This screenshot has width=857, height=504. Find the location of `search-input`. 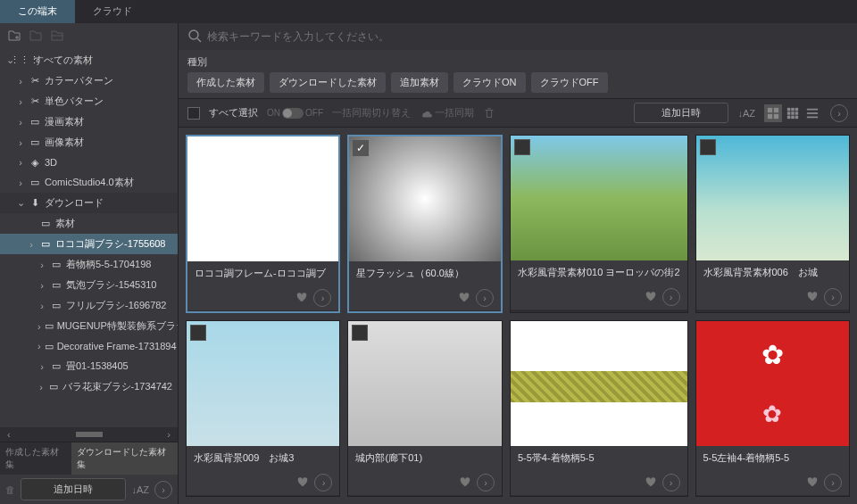

search-input is located at coordinates (528, 37).